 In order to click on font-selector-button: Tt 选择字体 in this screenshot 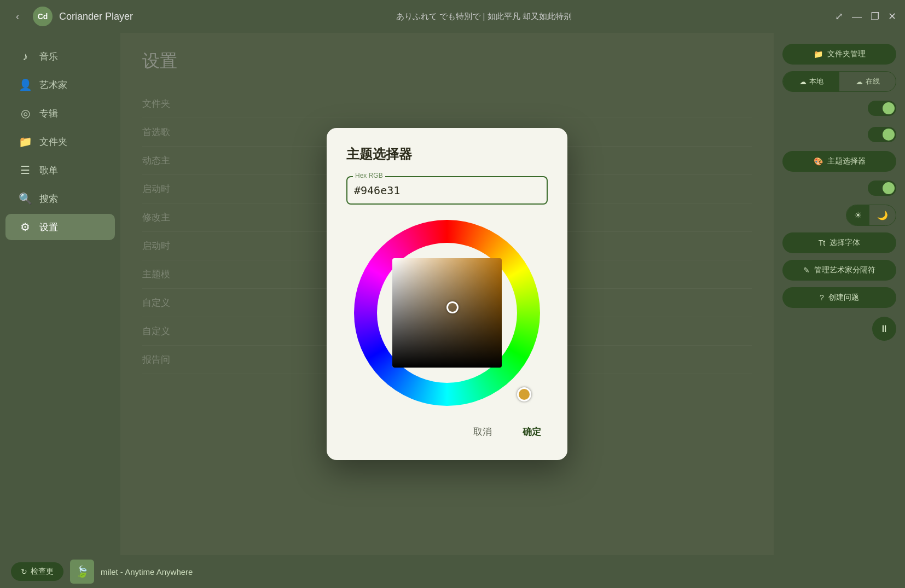, I will do `click(839, 243)`.